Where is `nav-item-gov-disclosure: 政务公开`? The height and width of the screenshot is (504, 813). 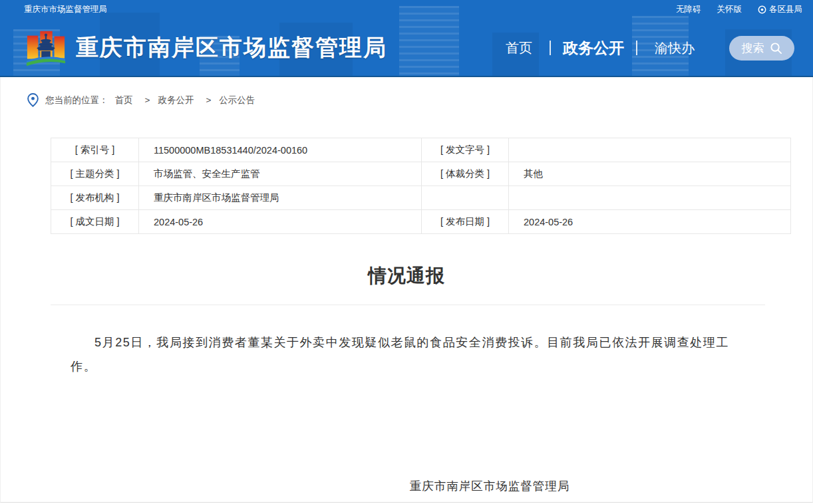 nav-item-gov-disclosure: 政务公开 is located at coordinates (593, 48).